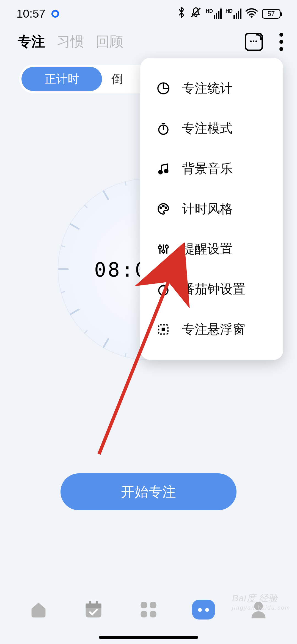 The width and height of the screenshot is (297, 644). What do you see at coordinates (252, 14) in the screenshot?
I see `wifi-icon` at bounding box center [252, 14].